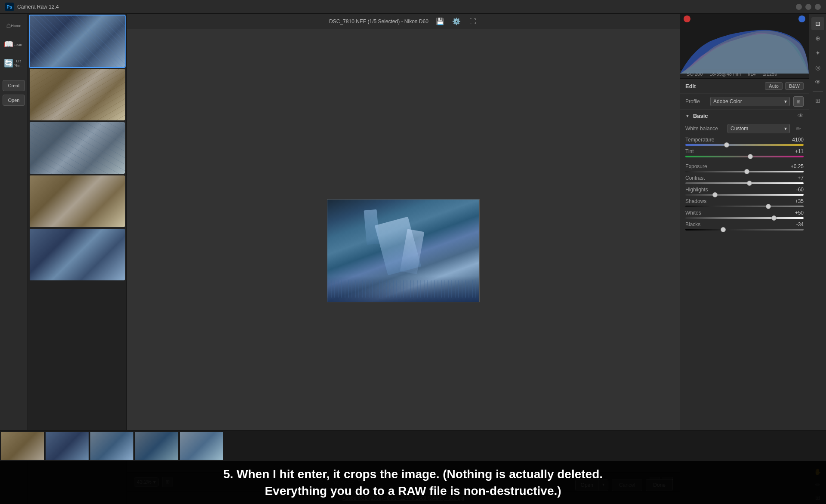 Image resolution: width=826 pixels, height=504 pixels. What do you see at coordinates (744, 230) in the screenshot?
I see `blacks-slider` at bounding box center [744, 230].